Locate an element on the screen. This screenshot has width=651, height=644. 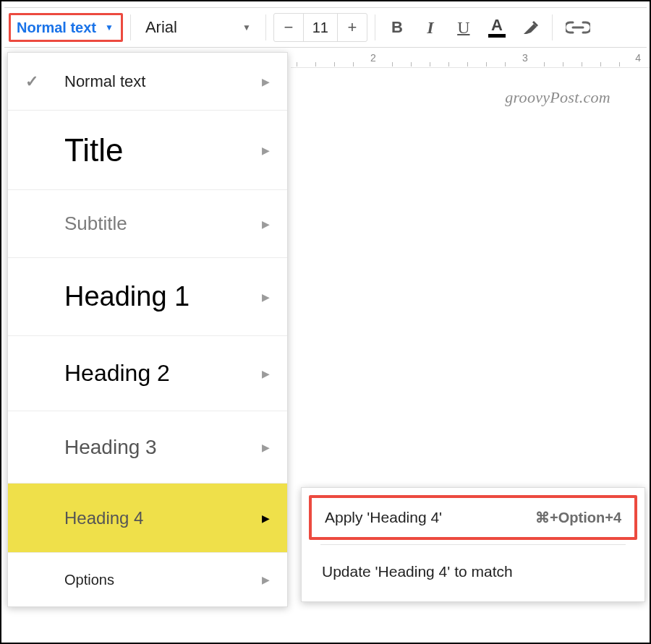
ruler-number: 3 is located at coordinates (525, 58).